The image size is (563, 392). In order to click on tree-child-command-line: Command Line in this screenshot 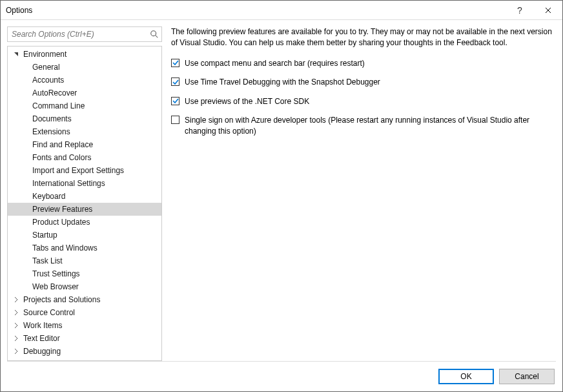, I will do `click(85, 106)`.